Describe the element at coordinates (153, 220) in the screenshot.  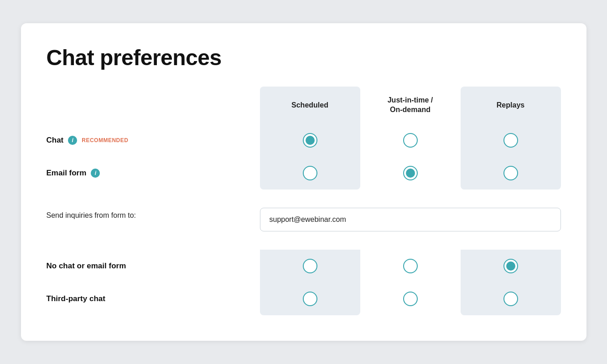
I see `email-input-label: Send inquiries from form to:` at that location.